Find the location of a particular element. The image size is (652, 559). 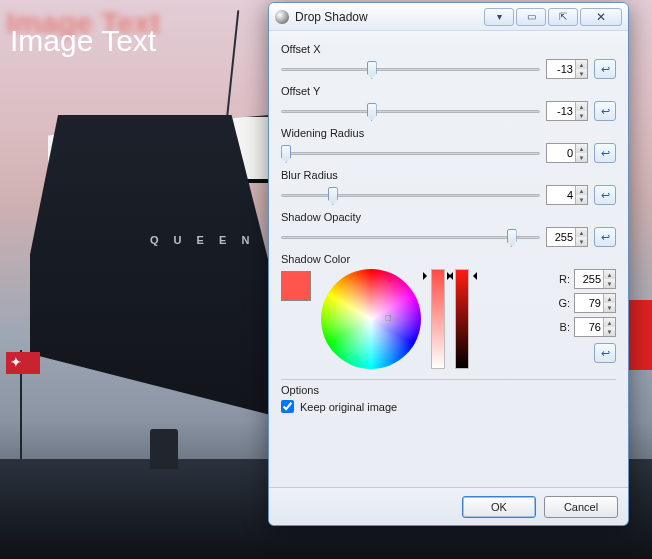

blur-label: Blur Radius is located at coordinates (448, 175).